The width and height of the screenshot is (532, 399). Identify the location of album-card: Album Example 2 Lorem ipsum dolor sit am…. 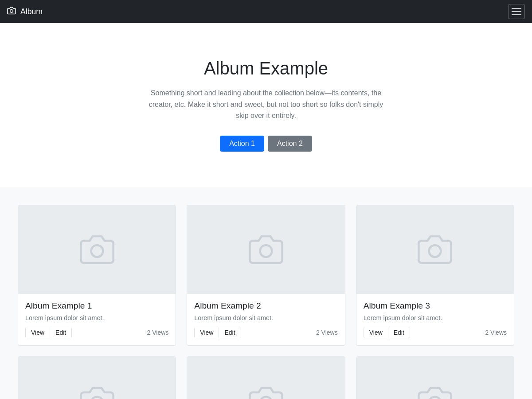
(266, 275).